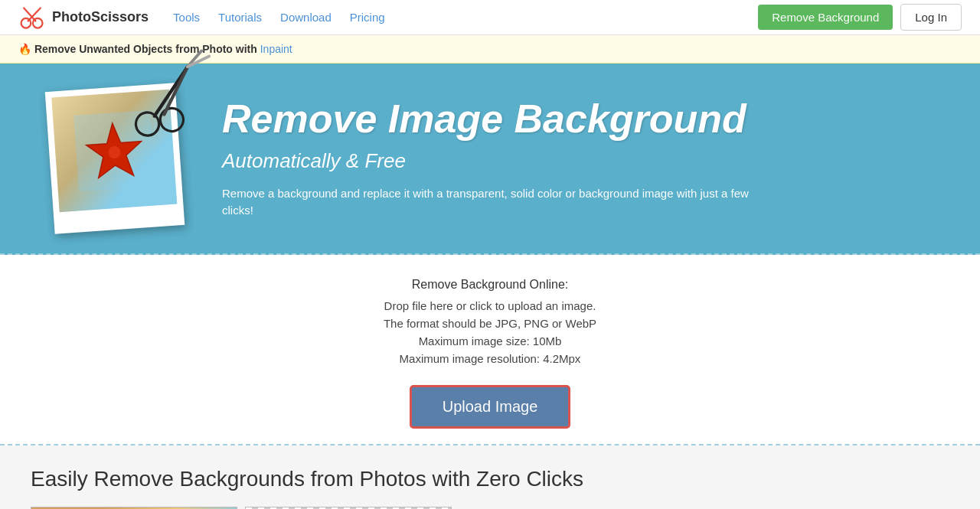  What do you see at coordinates (490, 158) in the screenshot?
I see `hero-content: Remove Image Background Automatically & …` at bounding box center [490, 158].